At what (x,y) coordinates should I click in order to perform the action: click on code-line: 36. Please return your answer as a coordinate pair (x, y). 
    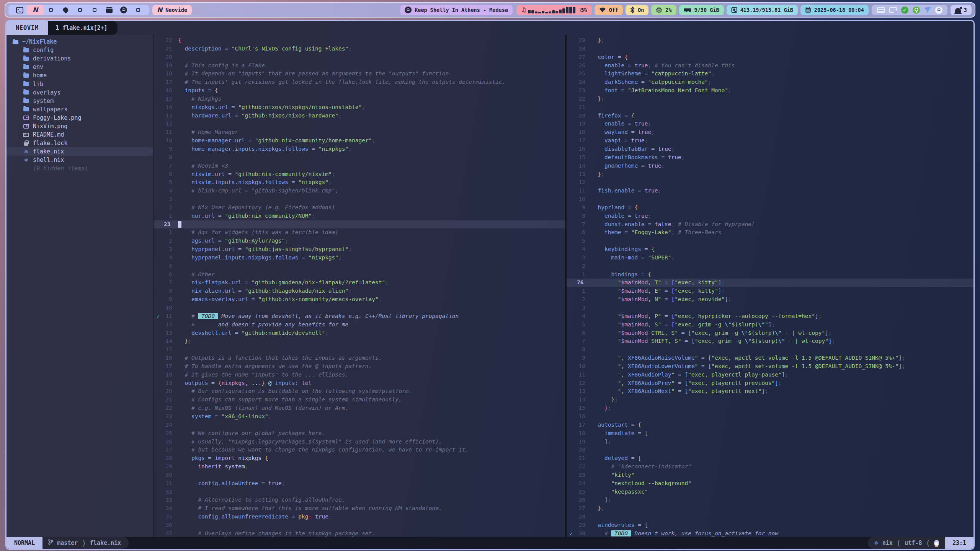
    Looking at the image, I should click on (359, 525).